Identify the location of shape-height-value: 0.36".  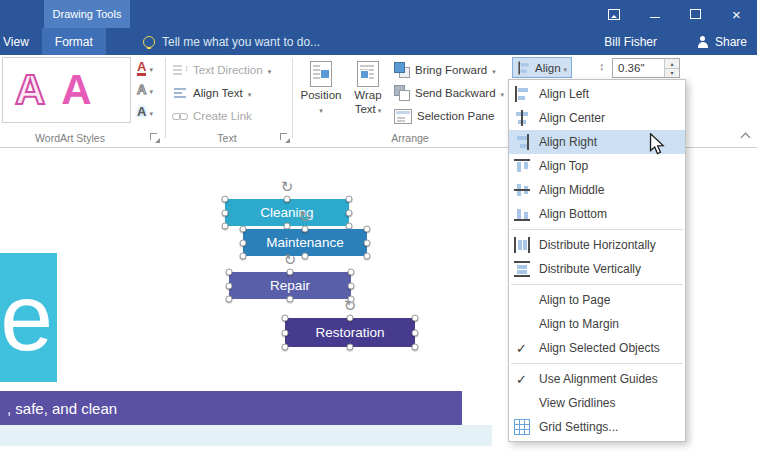
(638, 68).